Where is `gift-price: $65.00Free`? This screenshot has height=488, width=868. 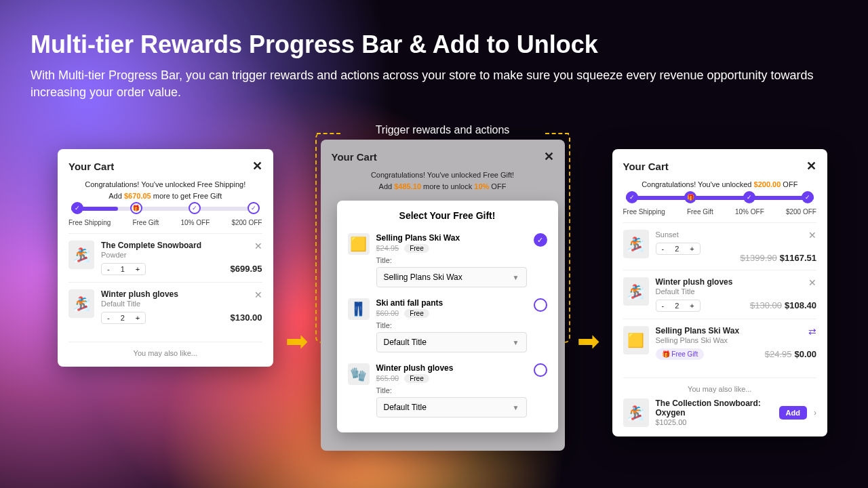 gift-price: $65.00Free is located at coordinates (452, 378).